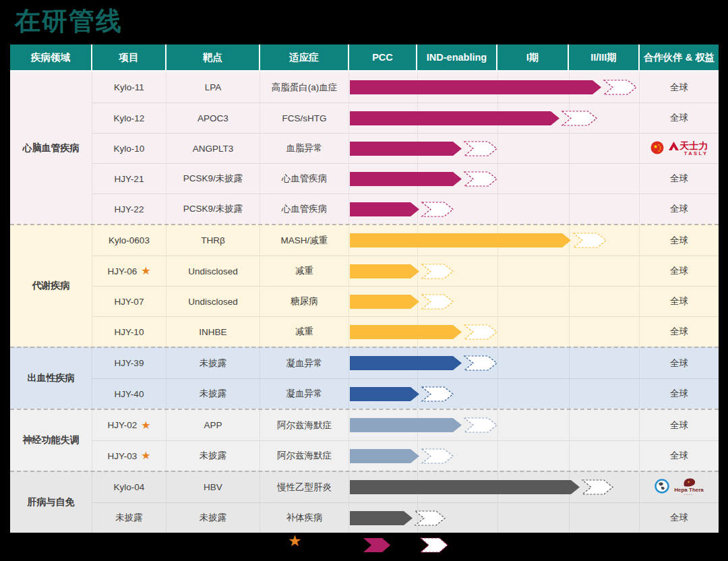  What do you see at coordinates (213, 88) in the screenshot?
I see `target-cell: LPA` at bounding box center [213, 88].